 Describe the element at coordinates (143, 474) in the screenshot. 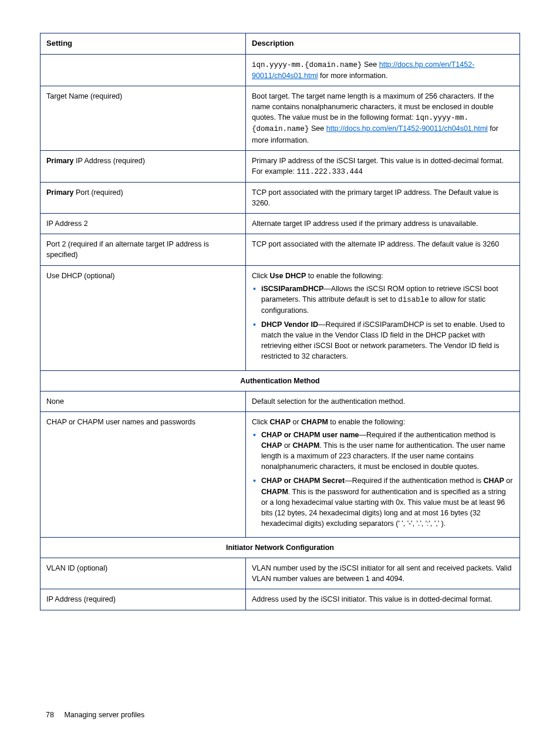

I see `setting-chap: CHAP or CHAPM user names and passwords` at that location.